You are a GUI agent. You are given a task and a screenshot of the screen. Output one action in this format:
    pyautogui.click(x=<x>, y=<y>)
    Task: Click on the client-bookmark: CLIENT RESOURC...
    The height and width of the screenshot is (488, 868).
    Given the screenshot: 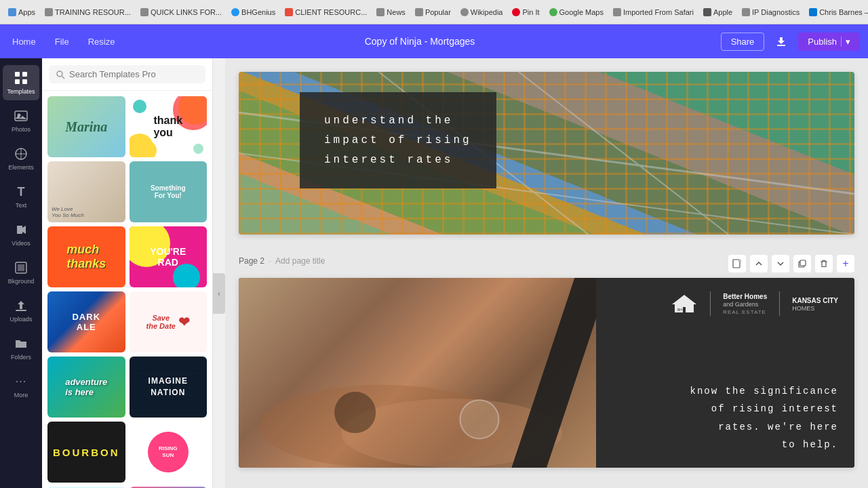 What is the action you would take?
    pyautogui.click(x=326, y=12)
    